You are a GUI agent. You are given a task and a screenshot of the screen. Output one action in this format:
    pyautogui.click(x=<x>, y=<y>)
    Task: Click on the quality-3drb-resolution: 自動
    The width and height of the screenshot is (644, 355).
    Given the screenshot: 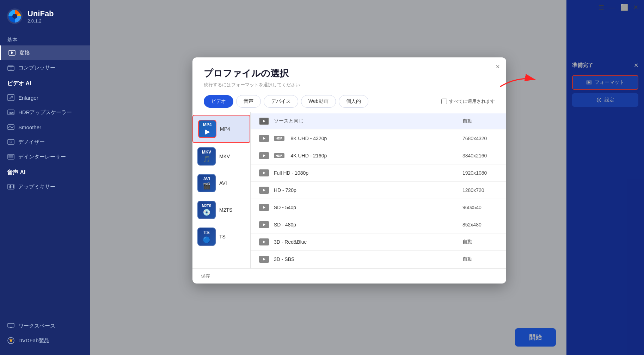 What is the action you would take?
    pyautogui.click(x=480, y=242)
    